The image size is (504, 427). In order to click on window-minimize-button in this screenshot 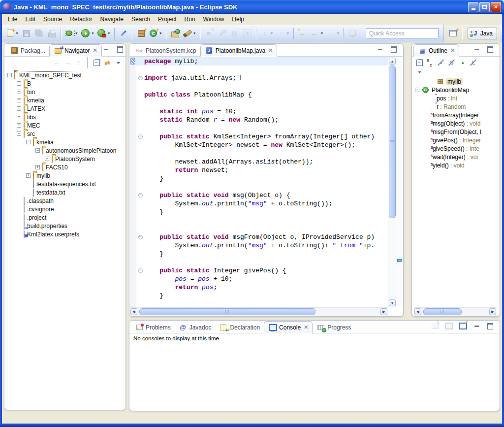, I will do `click(473, 7)`.